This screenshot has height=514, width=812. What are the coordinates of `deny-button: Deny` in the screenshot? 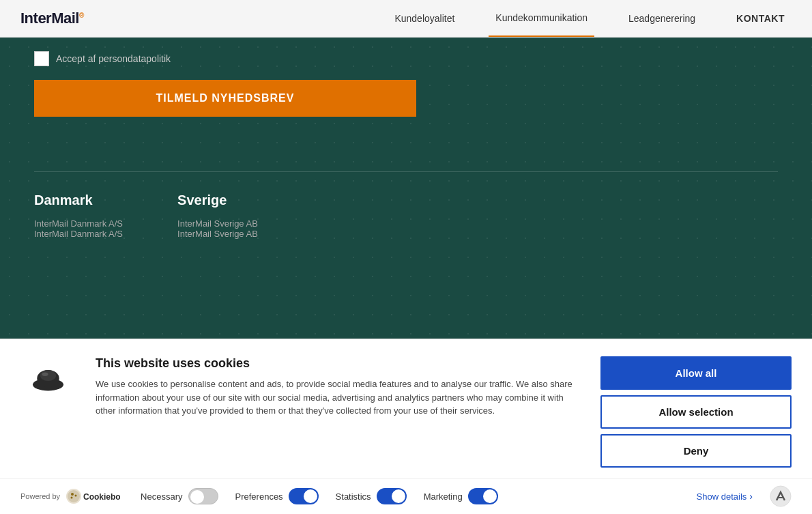 It's located at (696, 451).